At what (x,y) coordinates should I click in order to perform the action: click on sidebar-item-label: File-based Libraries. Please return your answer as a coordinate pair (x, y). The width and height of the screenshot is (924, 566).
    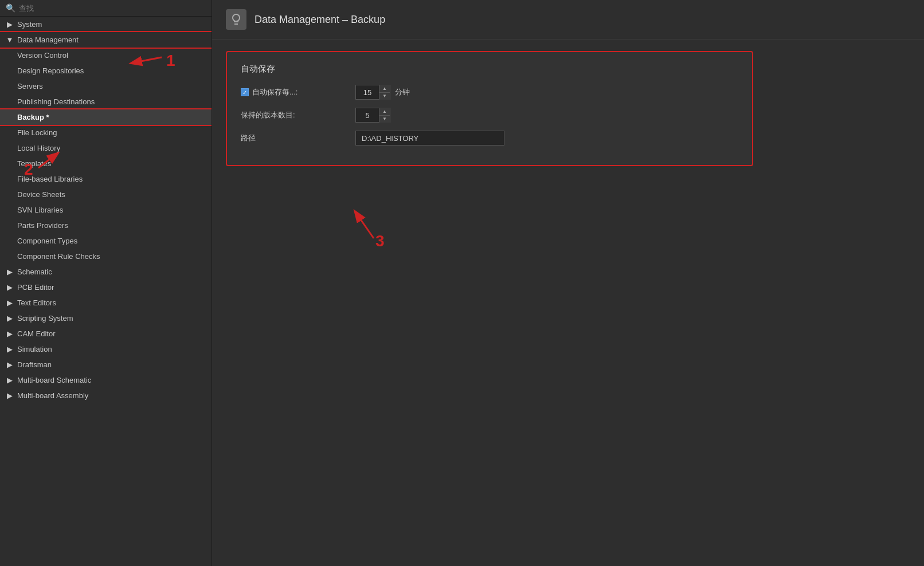
    Looking at the image, I should click on (50, 179).